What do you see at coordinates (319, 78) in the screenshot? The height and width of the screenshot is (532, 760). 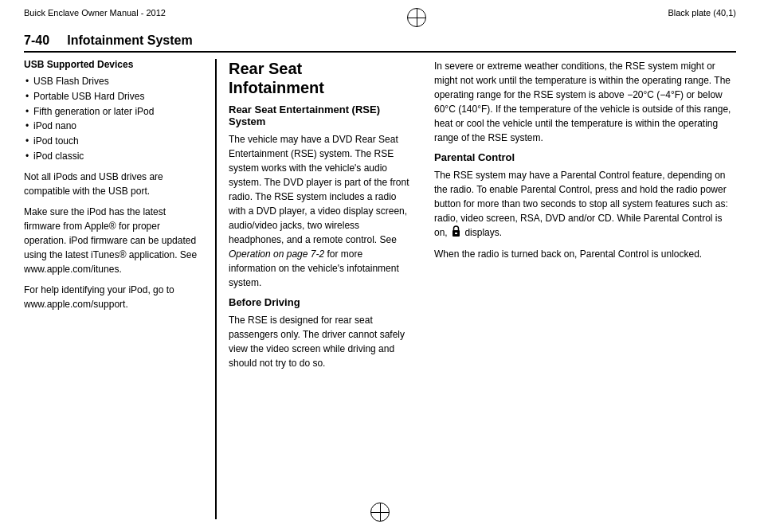 I see `rear-seat-heading: Rear Seat Infotainment` at bounding box center [319, 78].